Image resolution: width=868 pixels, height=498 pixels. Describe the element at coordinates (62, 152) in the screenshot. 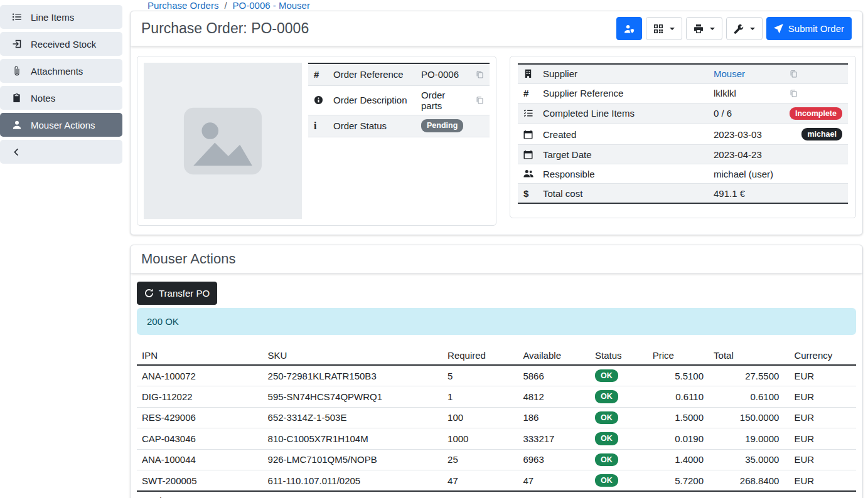

I see `sidebar-collapse-button` at that location.